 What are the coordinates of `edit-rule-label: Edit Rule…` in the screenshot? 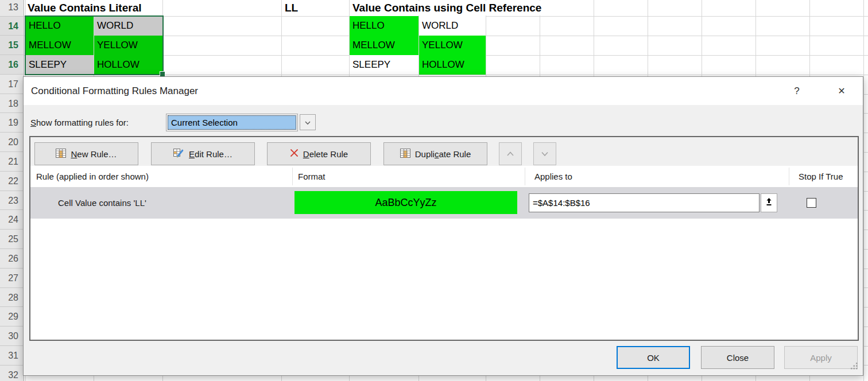 It's located at (211, 154).